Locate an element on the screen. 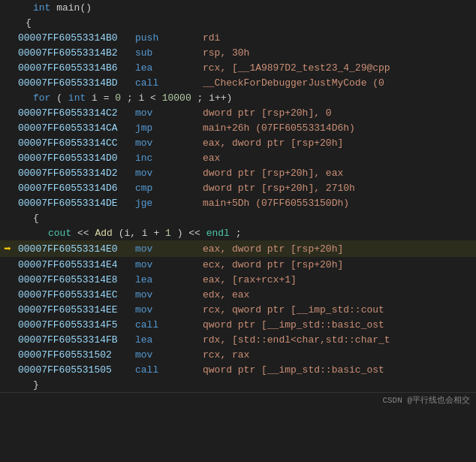  line-asm-9: 00007FF60553314D2 mov dword ptr [rsp+20h… is located at coordinates (238, 173).